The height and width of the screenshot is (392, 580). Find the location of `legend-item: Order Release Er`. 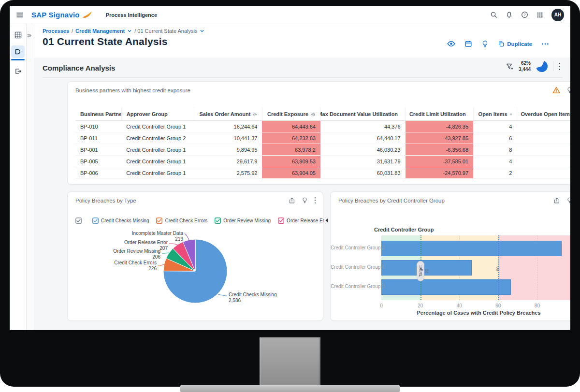

legend-item: Order Release Er is located at coordinates (301, 220).